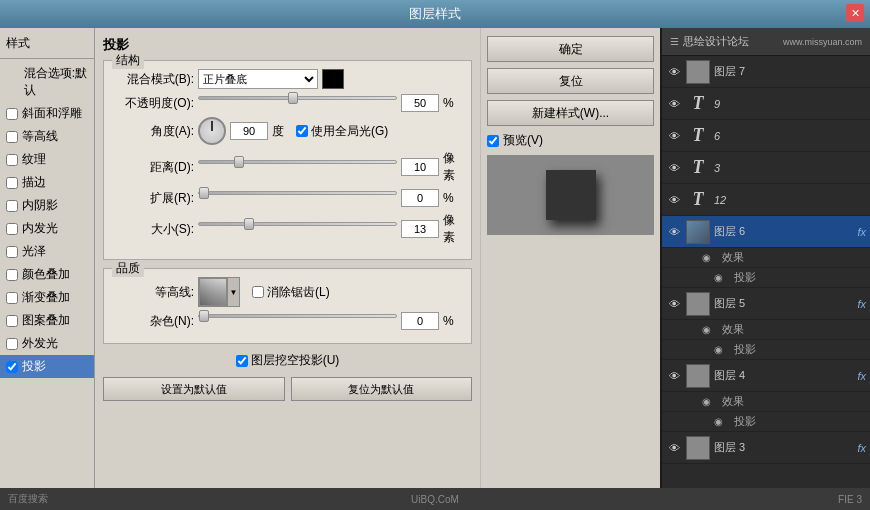 This screenshot has height=510, width=870. I want to click on style-item-label-9: 渐变叠加, so click(46, 298).